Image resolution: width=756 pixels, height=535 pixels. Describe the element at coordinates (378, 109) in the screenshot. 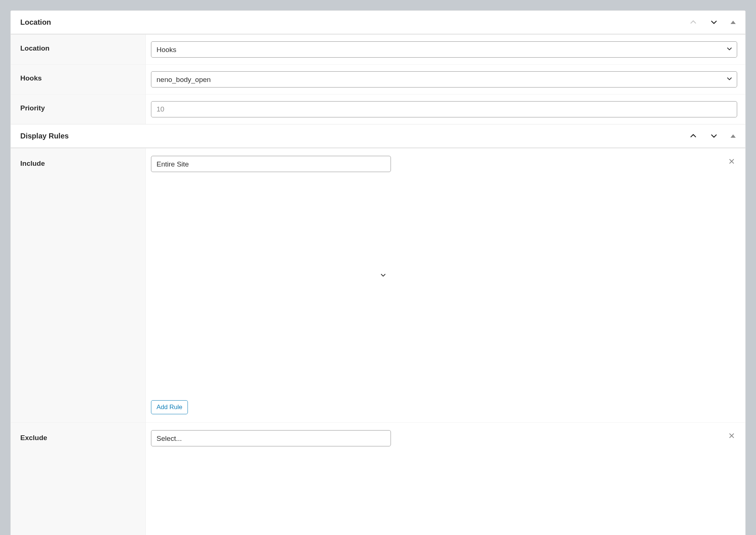

I see `row-priority: Priority` at that location.